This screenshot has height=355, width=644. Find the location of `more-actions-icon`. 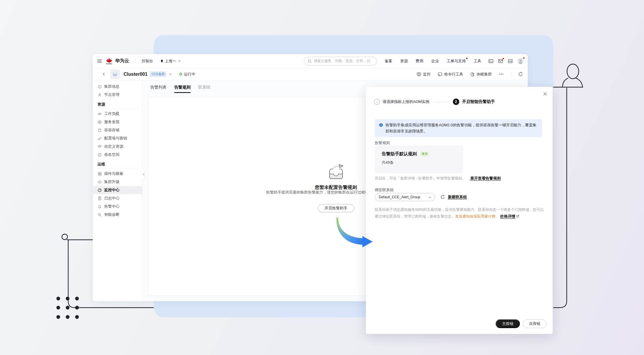

more-actions-icon is located at coordinates (501, 74).